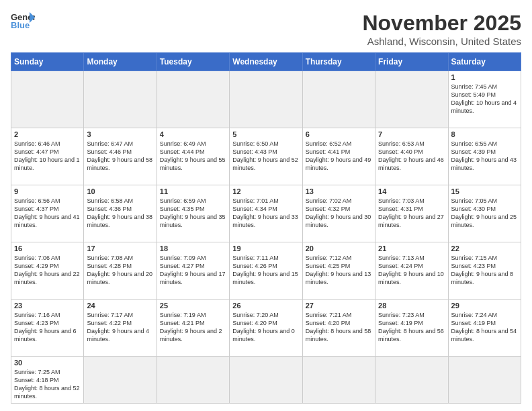 The image size is (532, 411). I want to click on calendar-day-cell: 18Sunrise: 7:09 AM Sunset: 4:27 PM Dayli…, so click(193, 271).